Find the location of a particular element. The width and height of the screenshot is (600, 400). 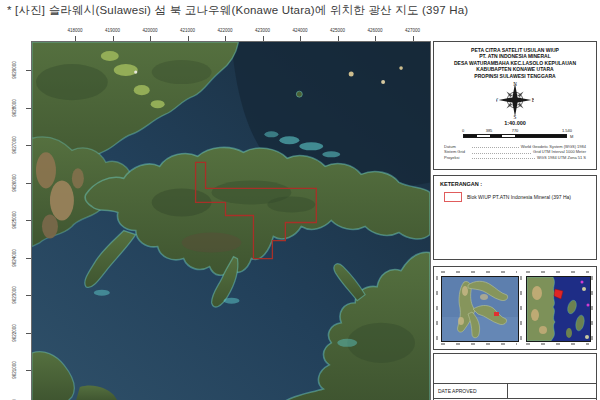

scale-tick-label: 0 is located at coordinates (463, 130).